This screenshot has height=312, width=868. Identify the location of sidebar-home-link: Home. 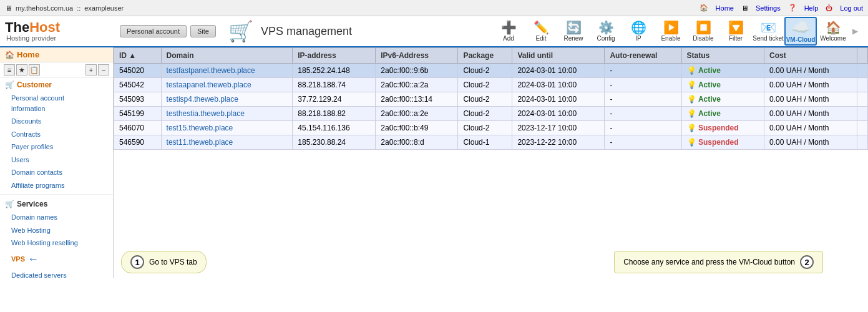
(28, 55).